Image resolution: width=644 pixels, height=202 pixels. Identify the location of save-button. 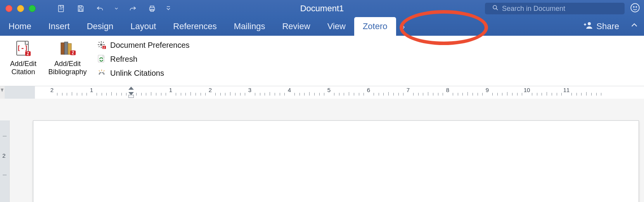
(81, 9).